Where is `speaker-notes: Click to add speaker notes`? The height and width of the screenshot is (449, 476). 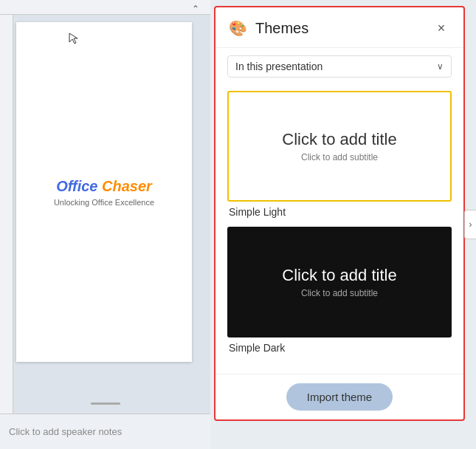
speaker-notes: Click to add speaker notes is located at coordinates (105, 431).